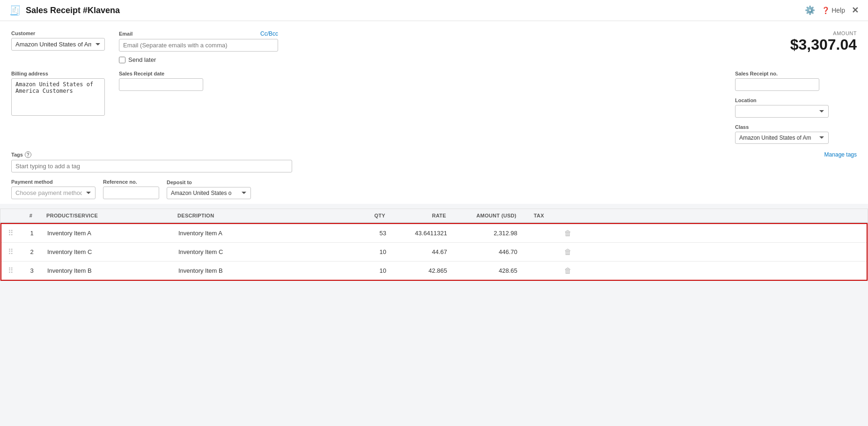  Describe the element at coordinates (841, 155) in the screenshot. I see `manage-tags-link: Manage tags` at that location.